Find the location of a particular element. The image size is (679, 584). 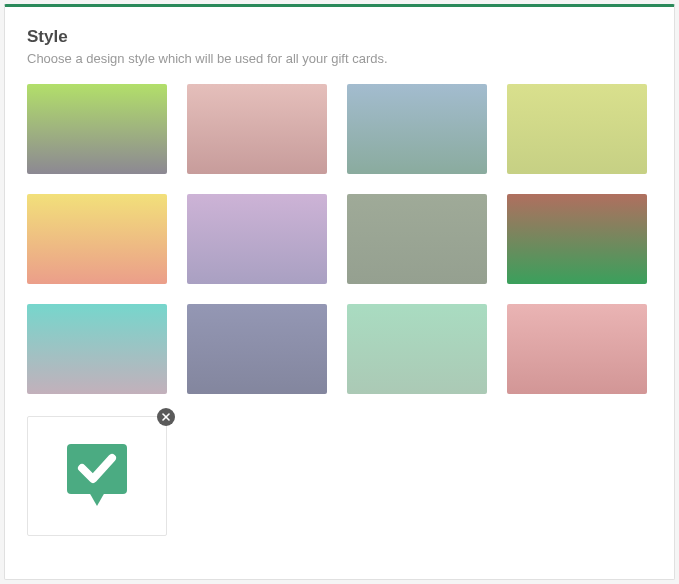

panel-title: Style is located at coordinates (340, 37).